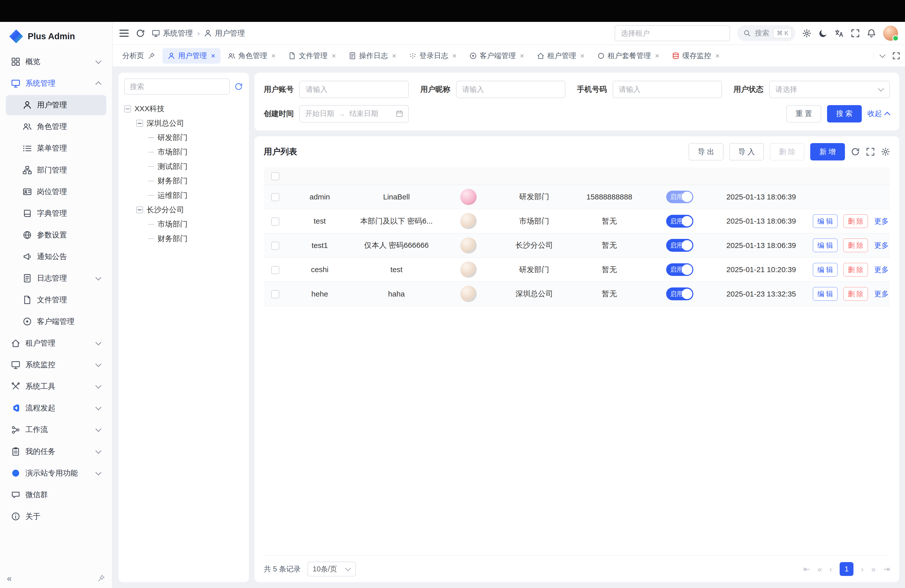  I want to click on column-settings-gear-icon, so click(886, 152).